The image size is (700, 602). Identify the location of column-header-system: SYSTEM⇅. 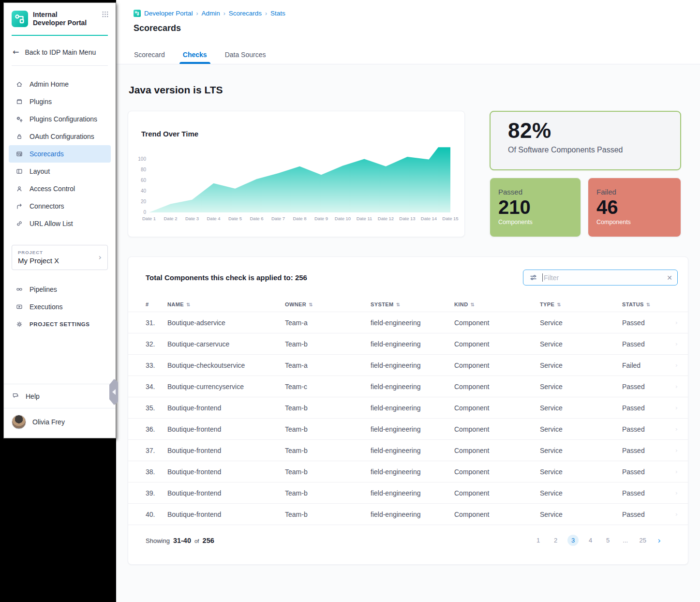
(412, 304).